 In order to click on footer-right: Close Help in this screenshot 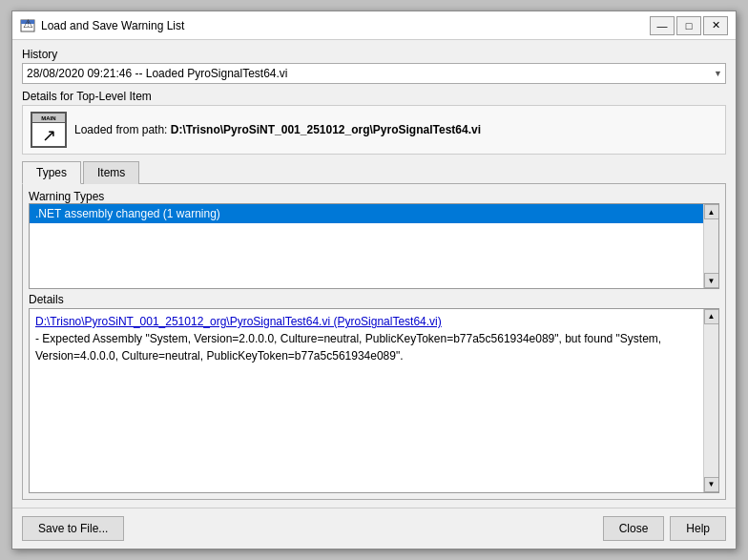, I will do `click(664, 529)`.